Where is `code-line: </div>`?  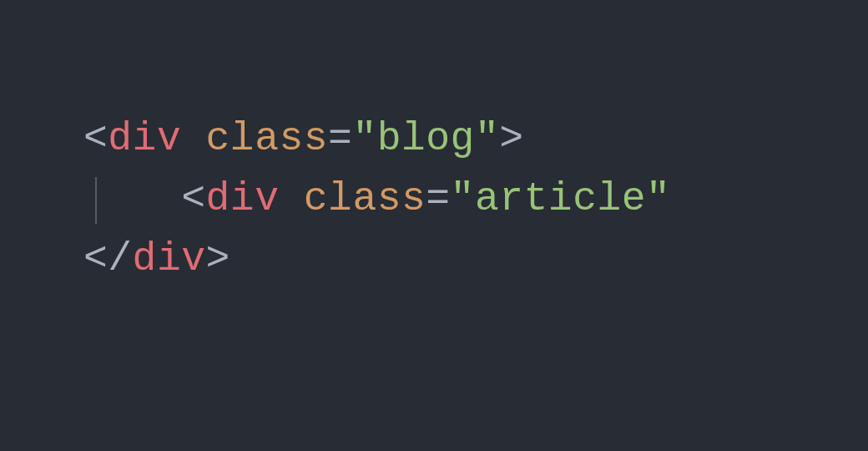 code-line: </div> is located at coordinates (476, 259).